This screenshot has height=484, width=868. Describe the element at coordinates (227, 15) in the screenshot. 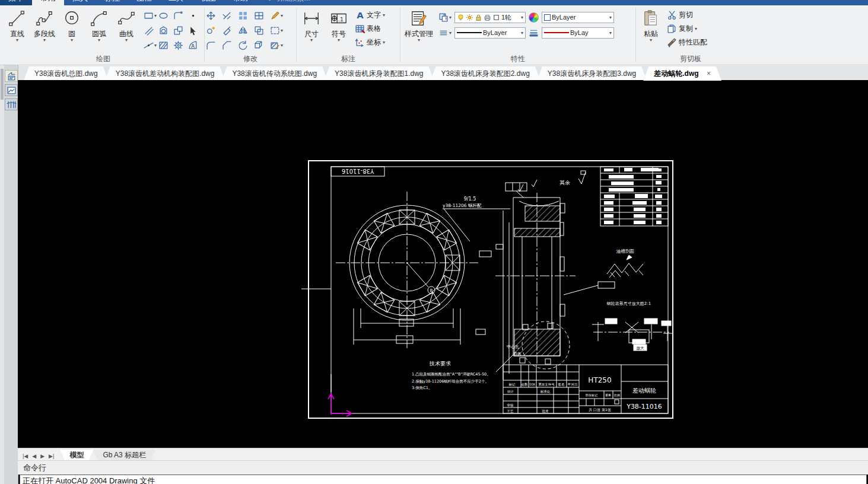

I see `trim-tool` at that location.